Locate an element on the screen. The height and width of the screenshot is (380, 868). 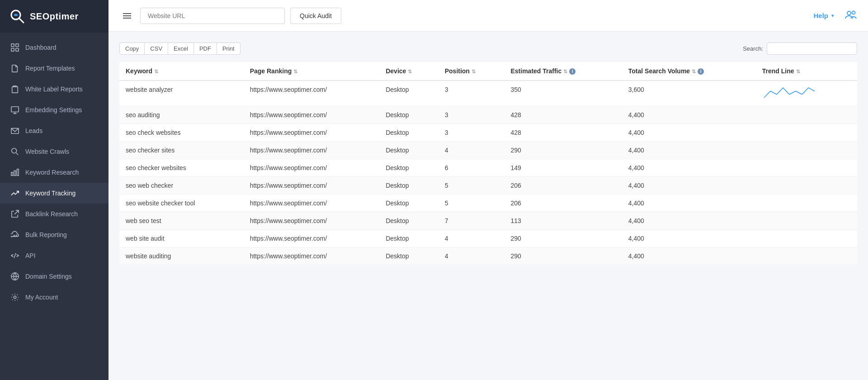
col-header-position: Position⇅ is located at coordinates (472, 71).